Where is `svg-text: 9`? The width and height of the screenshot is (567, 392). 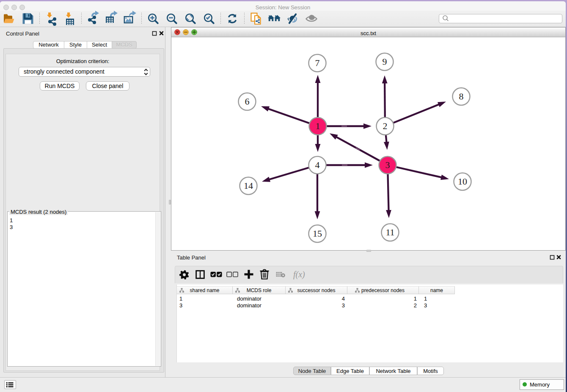
svg-text: 9 is located at coordinates (385, 62).